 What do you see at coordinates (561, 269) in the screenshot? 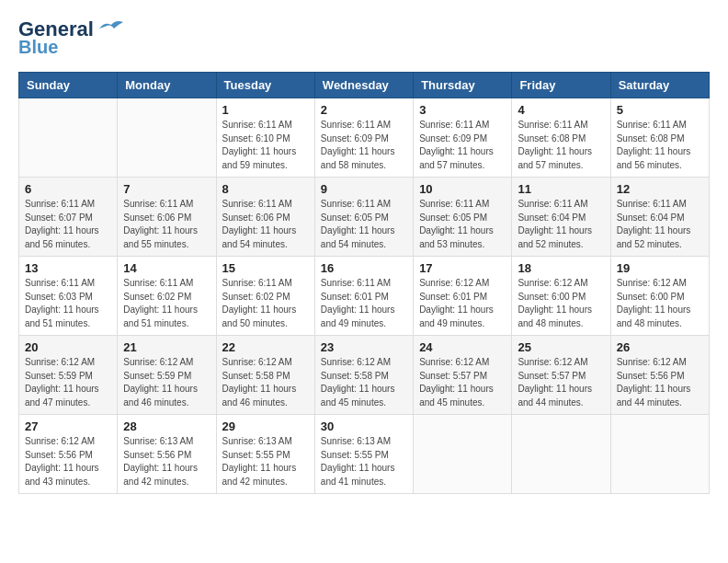
I see `day-number: 18` at bounding box center [561, 269].